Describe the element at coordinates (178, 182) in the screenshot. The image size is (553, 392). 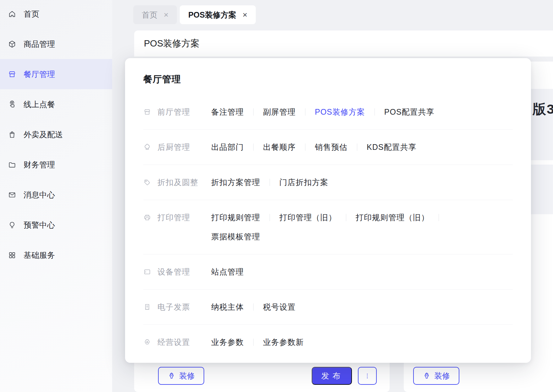
I see `section-label: 折扣及圆整` at that location.